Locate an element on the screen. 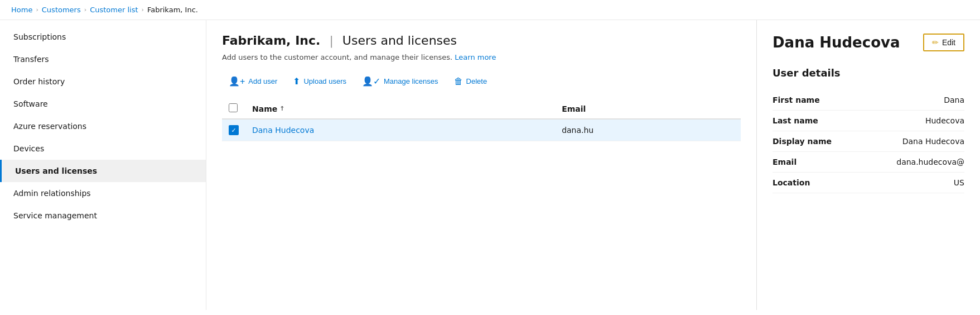  detail-label: Display name is located at coordinates (812, 141).